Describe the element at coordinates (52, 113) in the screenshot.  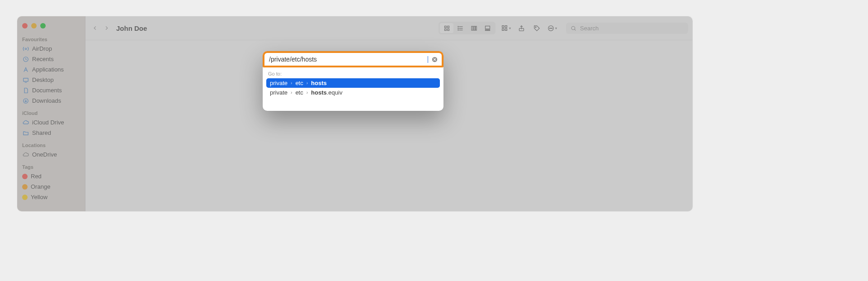
I see `sidebar-section-icloud-label: iCloud` at that location.